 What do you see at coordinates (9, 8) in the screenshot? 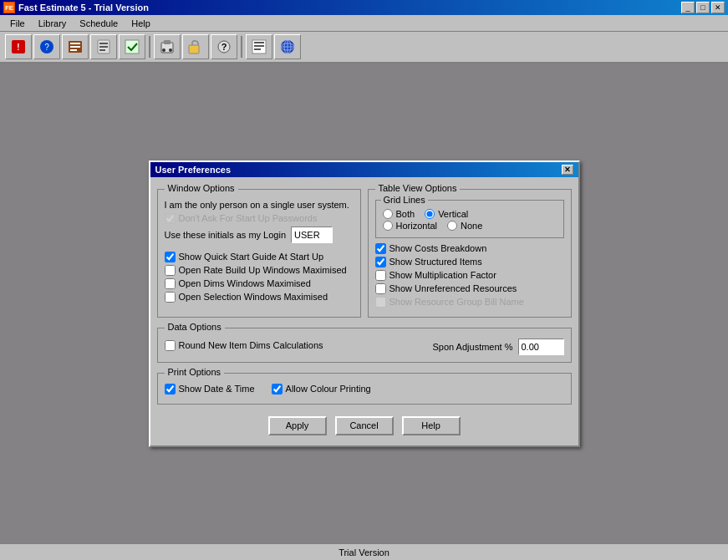
I see `app-icon: FE` at bounding box center [9, 8].